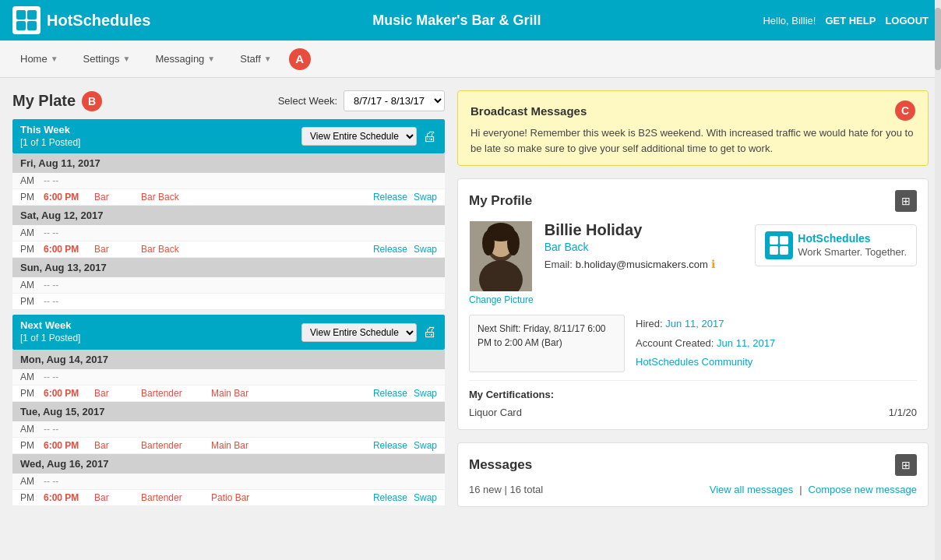 The image size is (941, 560). I want to click on nav-item-settings: Settings ▼, so click(107, 59).